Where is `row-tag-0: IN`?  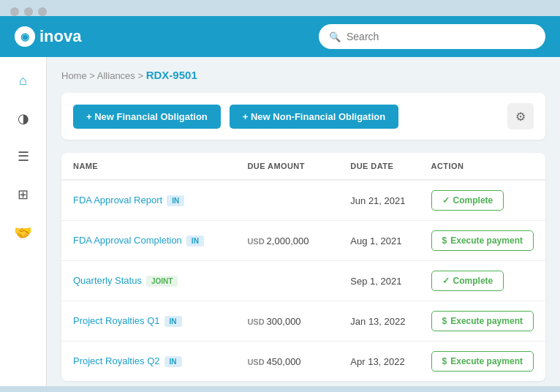
row-tag-0: IN is located at coordinates (175, 200).